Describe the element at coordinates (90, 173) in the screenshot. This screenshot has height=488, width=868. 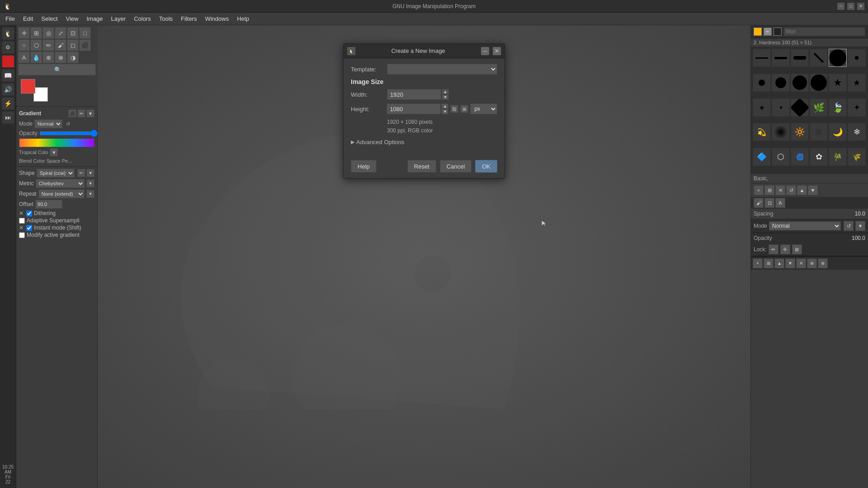
I see `shape-expand-btn: ▼` at that location.